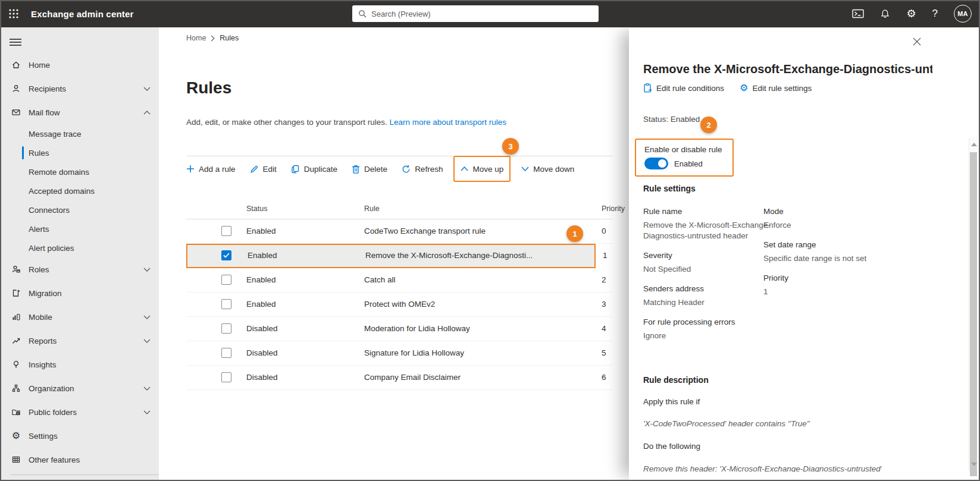 The height and width of the screenshot is (481, 980). I want to click on breadcrumb-current: Rules, so click(229, 38).